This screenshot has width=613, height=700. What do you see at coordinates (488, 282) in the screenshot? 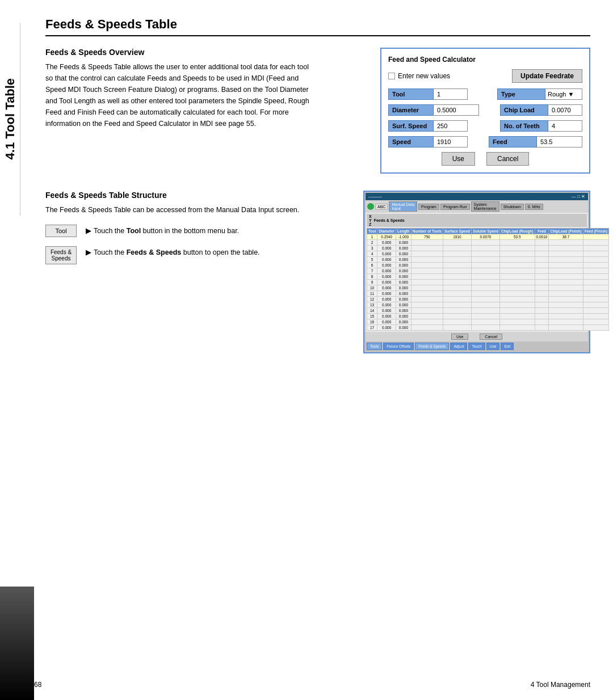
I see `table-row: 90.0000.000` at bounding box center [488, 282].